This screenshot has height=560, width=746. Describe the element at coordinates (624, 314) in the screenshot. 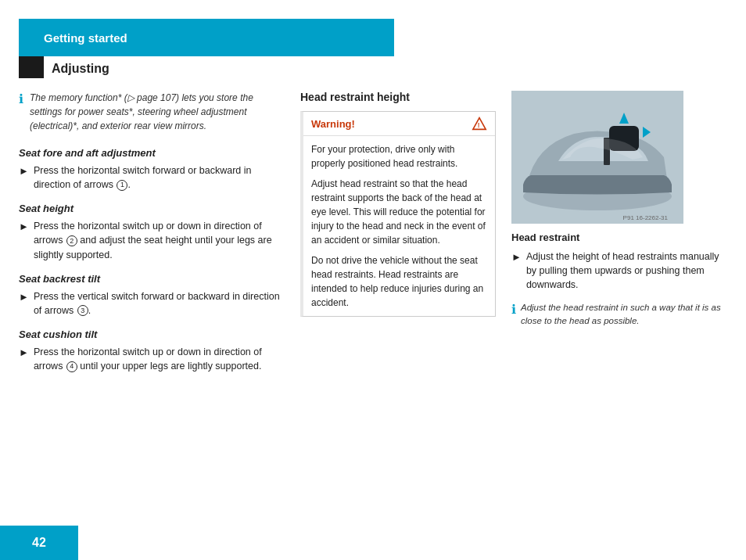

I see `head-restraint-info-text: Adjust the head restraint in such a way …` at that location.